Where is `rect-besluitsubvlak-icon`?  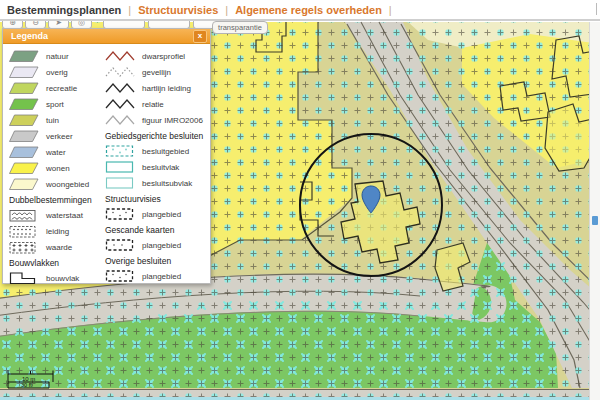
rect-besluitsubvlak-icon is located at coordinates (120, 183).